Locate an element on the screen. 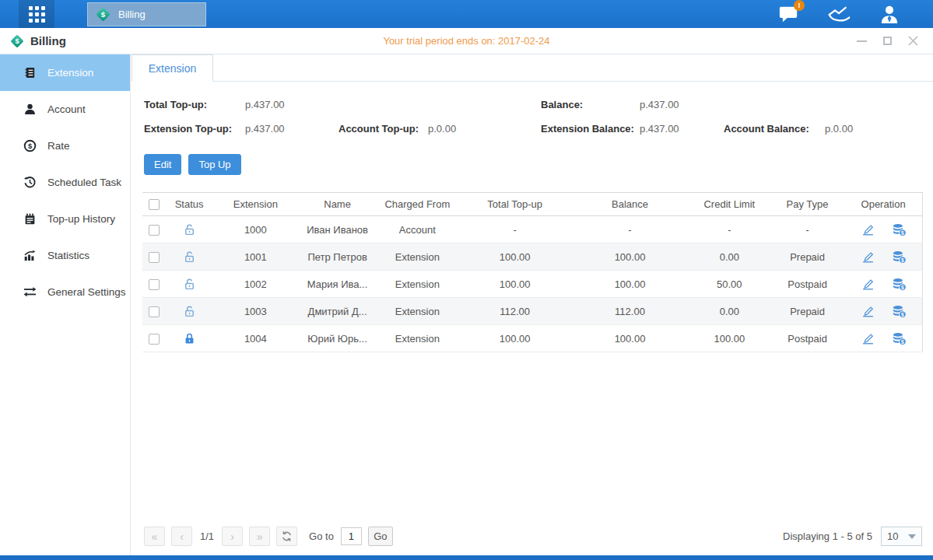 This screenshot has width=933, height=560. goto-label: Go to is located at coordinates (321, 537).